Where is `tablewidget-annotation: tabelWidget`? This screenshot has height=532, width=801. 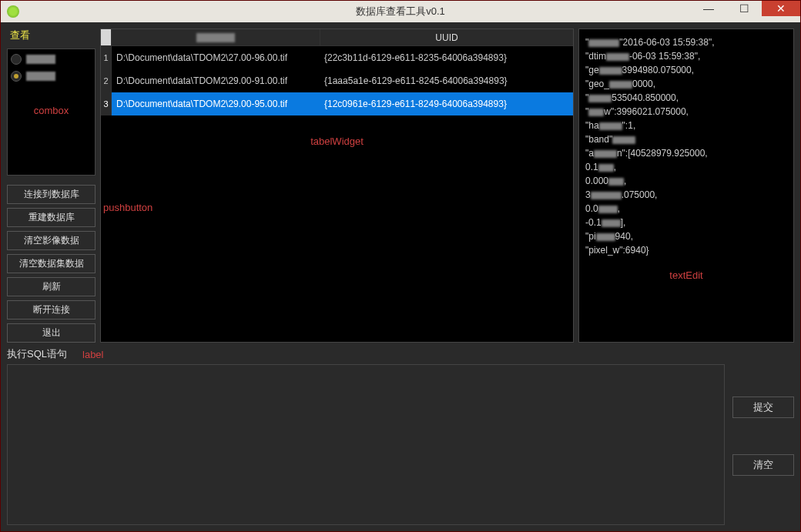
tablewidget-annotation: tabelWidget is located at coordinates (337, 142).